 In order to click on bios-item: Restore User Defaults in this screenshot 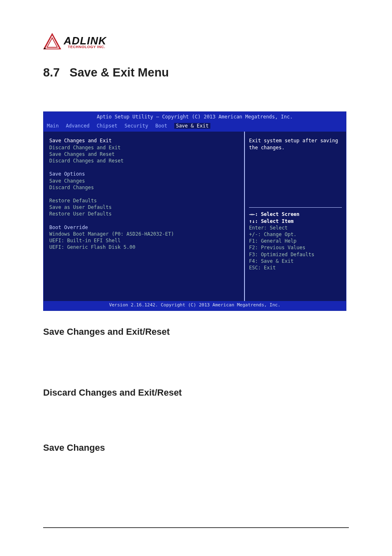, I will do `click(145, 214)`.